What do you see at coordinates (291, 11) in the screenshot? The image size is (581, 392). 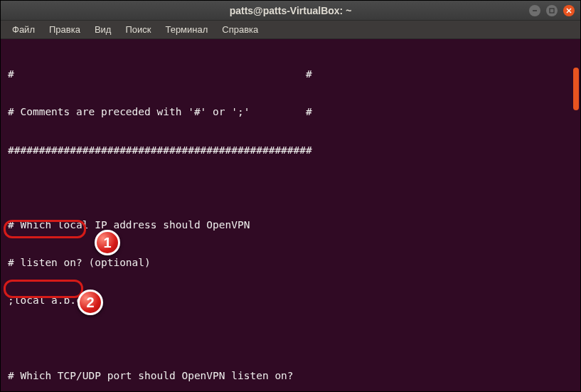 I see `window-title: patts@patts-VirtualBox: ~` at bounding box center [291, 11].